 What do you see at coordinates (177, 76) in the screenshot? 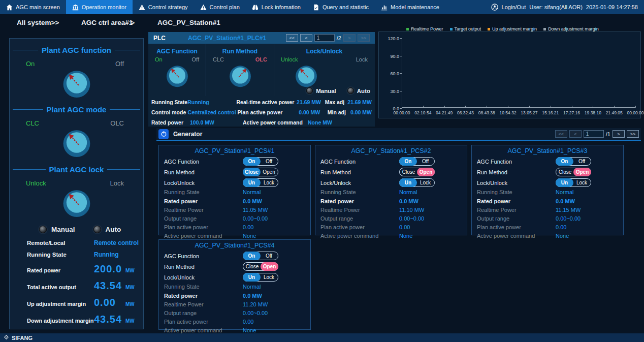
I see `plc-agc-function-knob` at bounding box center [177, 76].